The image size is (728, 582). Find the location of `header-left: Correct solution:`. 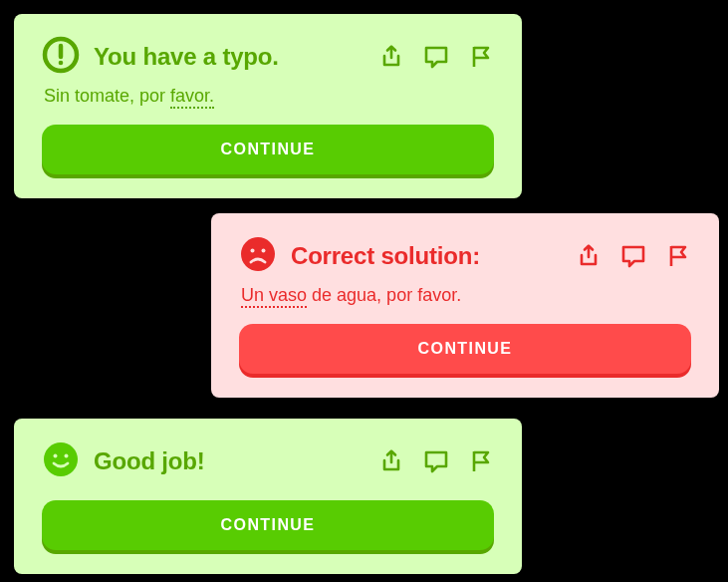

header-left: Correct solution: is located at coordinates (360, 256).